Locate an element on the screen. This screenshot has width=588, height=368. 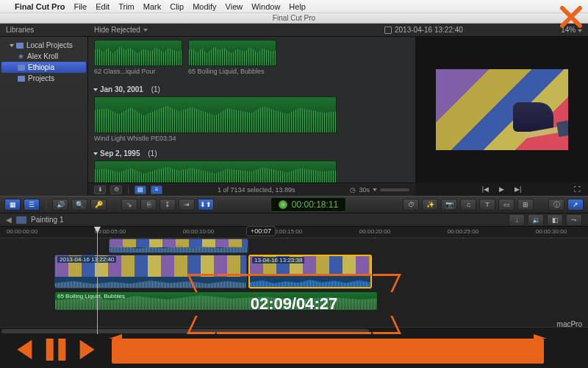
time-overlay: 02:09/04:27 is located at coordinates (294, 304).